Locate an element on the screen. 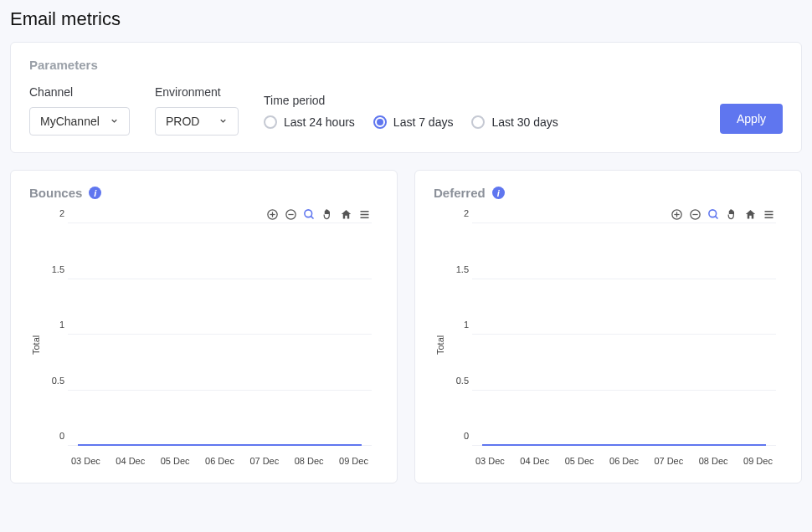 Image resolution: width=812 pixels, height=532 pixels. bounces-toolbar is located at coordinates (204, 214).